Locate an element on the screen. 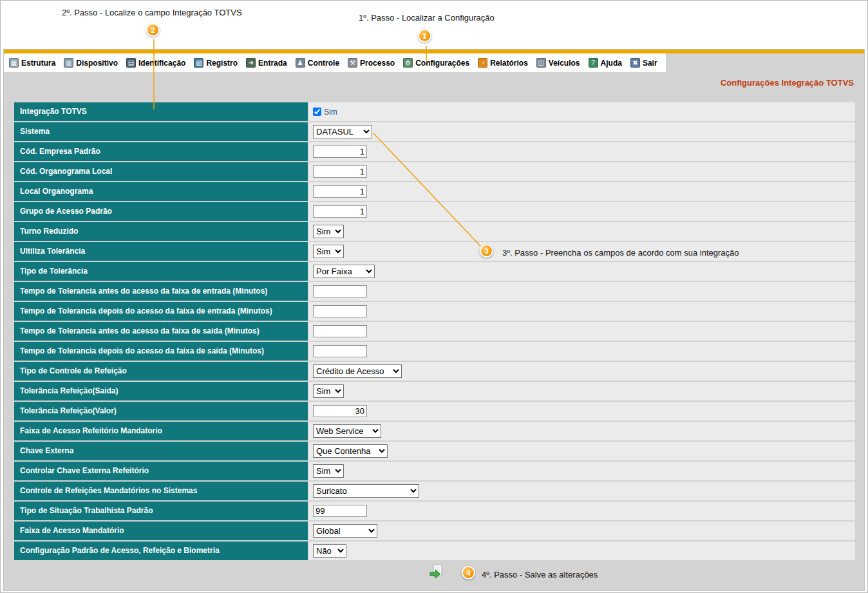 The height and width of the screenshot is (593, 868). form-row-tipo-situacao-trabalhista-padrao: Tipo de Situação Trabalhista Padrão is located at coordinates (435, 511).